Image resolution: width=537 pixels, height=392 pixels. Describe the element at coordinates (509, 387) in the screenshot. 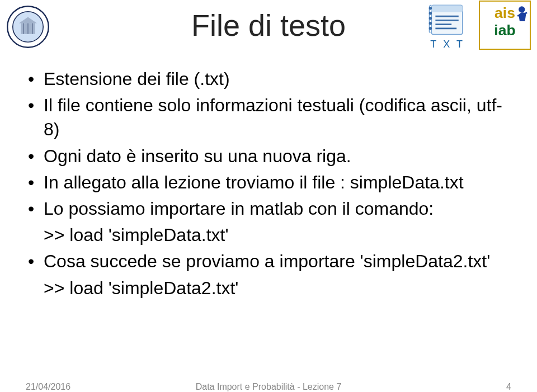

I see `footer-page-number: 4` at that location.